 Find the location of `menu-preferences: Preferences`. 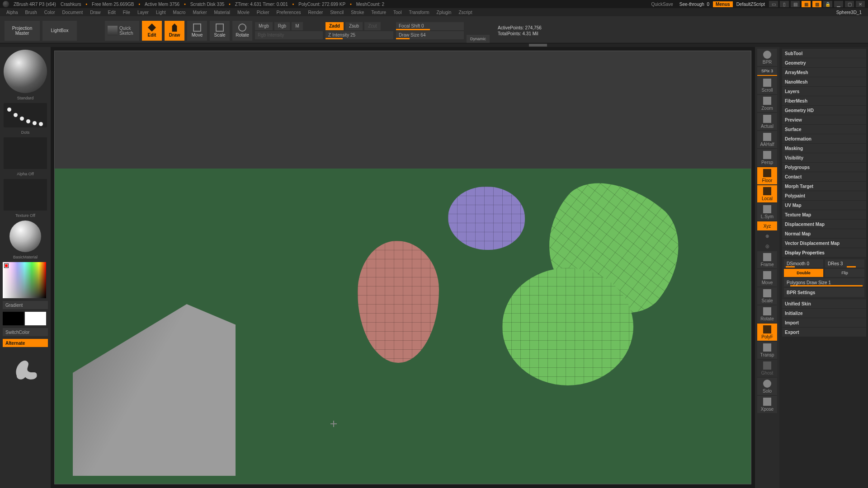

menu-preferences: Preferences is located at coordinates (289, 13).